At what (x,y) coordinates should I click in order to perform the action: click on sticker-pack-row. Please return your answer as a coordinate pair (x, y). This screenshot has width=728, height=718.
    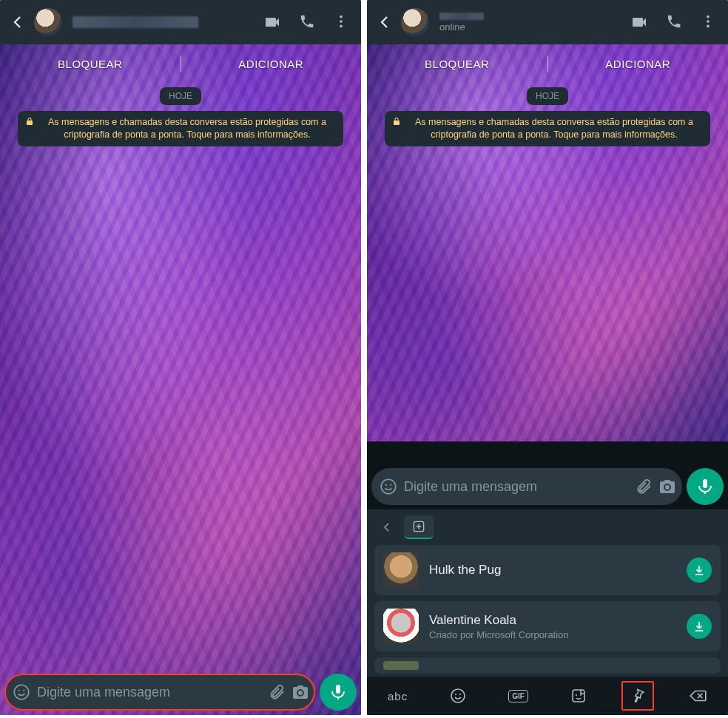
    Looking at the image, I should click on (547, 665).